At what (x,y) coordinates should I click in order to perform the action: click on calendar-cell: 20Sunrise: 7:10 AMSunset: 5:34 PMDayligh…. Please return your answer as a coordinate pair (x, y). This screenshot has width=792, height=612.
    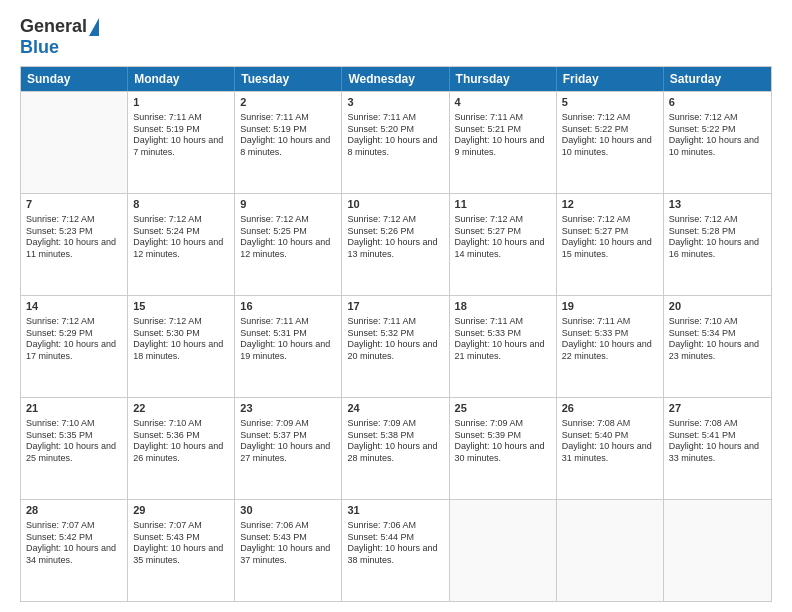
    Looking at the image, I should click on (718, 346).